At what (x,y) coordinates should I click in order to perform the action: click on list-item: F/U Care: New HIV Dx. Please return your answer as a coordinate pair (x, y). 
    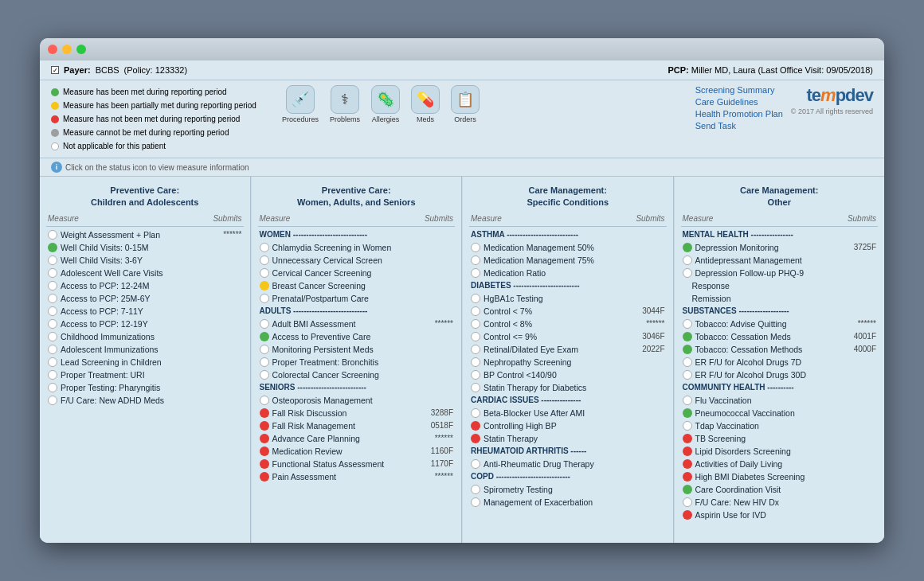
    Looking at the image, I should click on (780, 502).